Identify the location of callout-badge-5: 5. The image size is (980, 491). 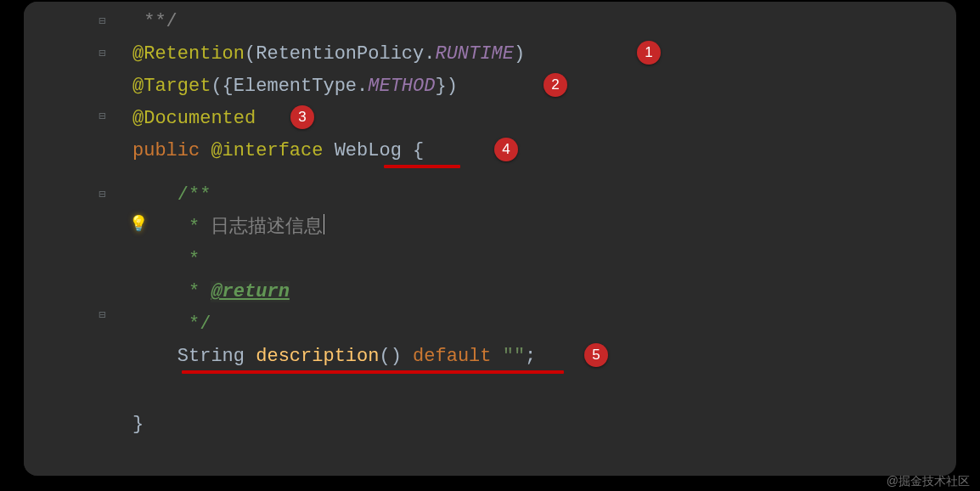
(596, 355).